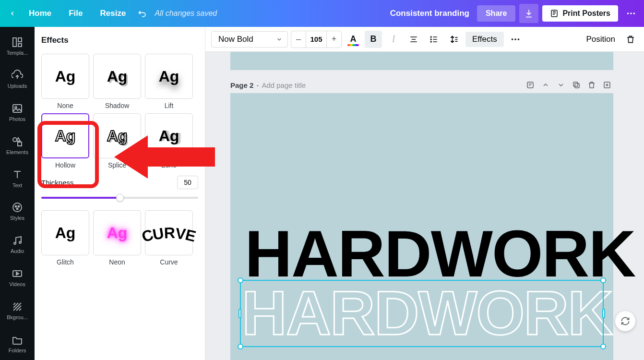  What do you see at coordinates (17, 80) in the screenshot?
I see `sidebar-item-uploads: Uploads` at bounding box center [17, 80].